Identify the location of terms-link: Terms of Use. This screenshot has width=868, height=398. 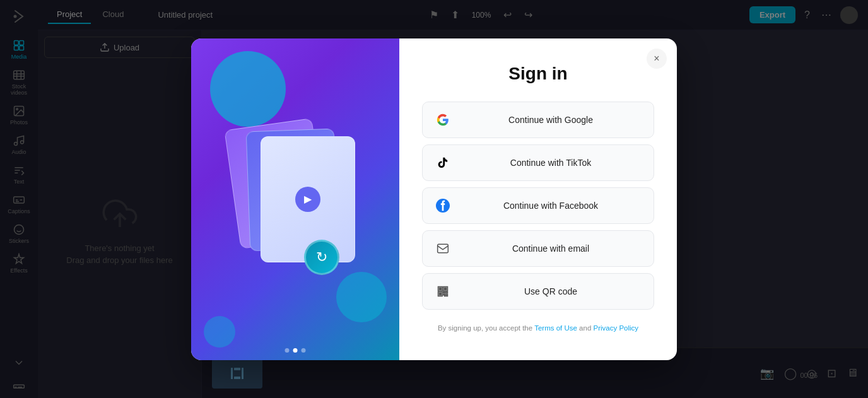
(556, 328).